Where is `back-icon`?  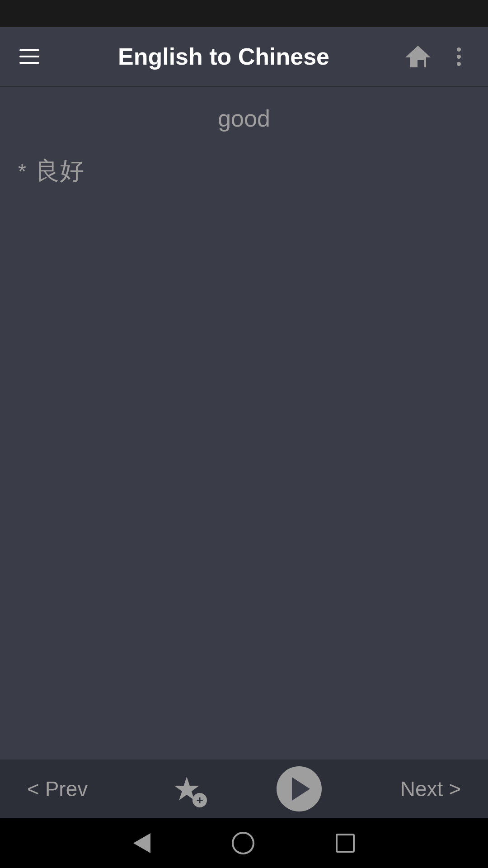
back-icon is located at coordinates (142, 843).